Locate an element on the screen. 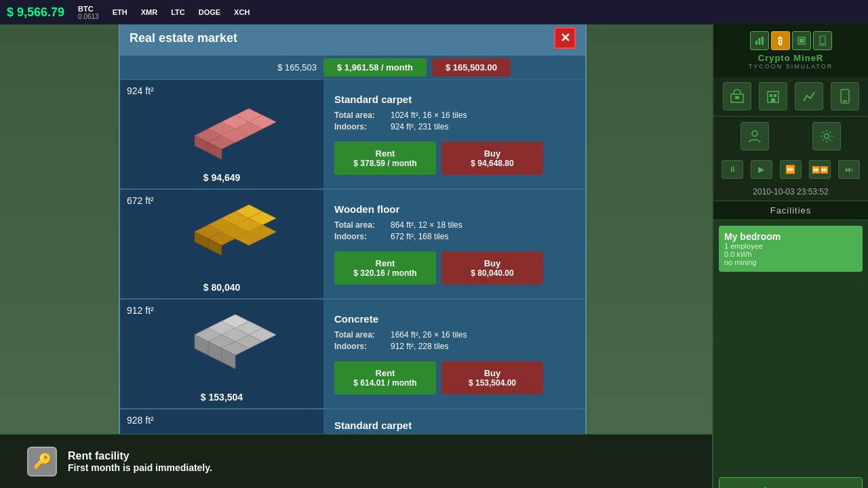  crypto-doge: DOGE is located at coordinates (210, 12).